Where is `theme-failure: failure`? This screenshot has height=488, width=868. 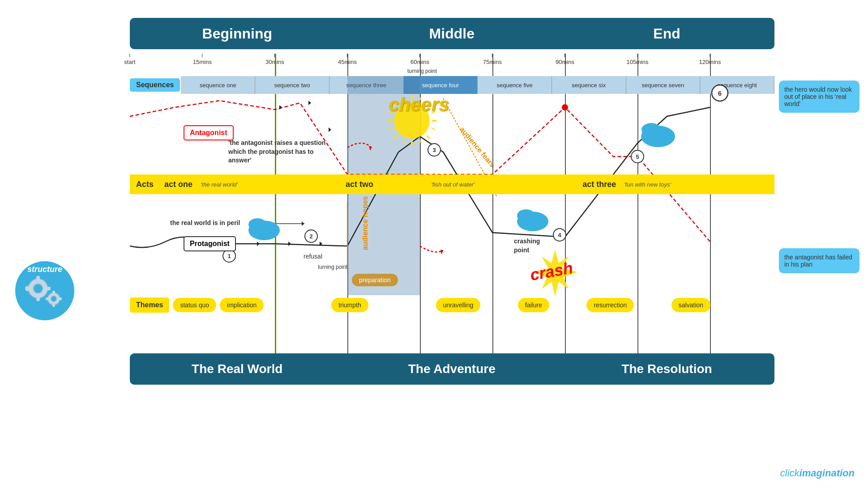
theme-failure: failure is located at coordinates (534, 305).